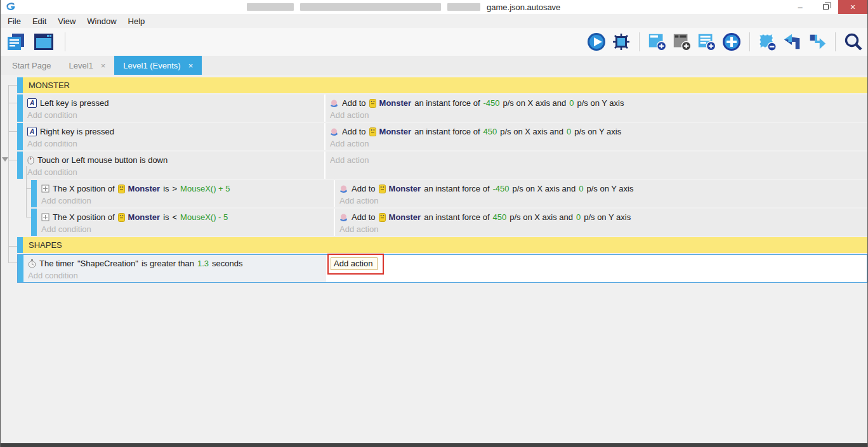 This screenshot has width=868, height=447. What do you see at coordinates (176, 103) in the screenshot?
I see `condition: A Left key is pressed` at bounding box center [176, 103].